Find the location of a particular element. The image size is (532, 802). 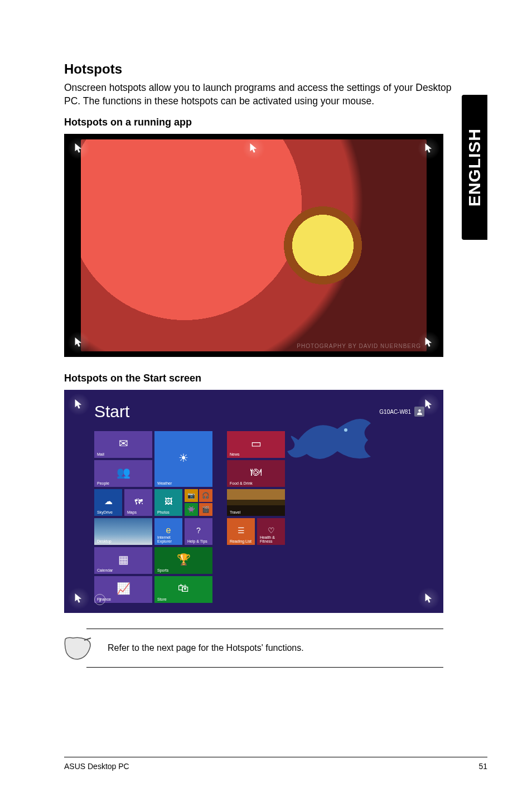

footer-left: ASUS Desktop PC is located at coordinates (97, 766).